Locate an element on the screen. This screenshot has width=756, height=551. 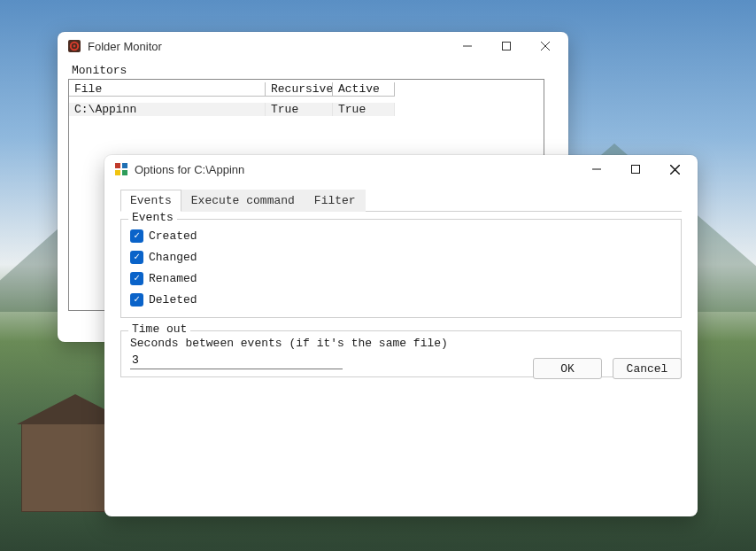
checkbox-label: Deleted is located at coordinates (174, 299).